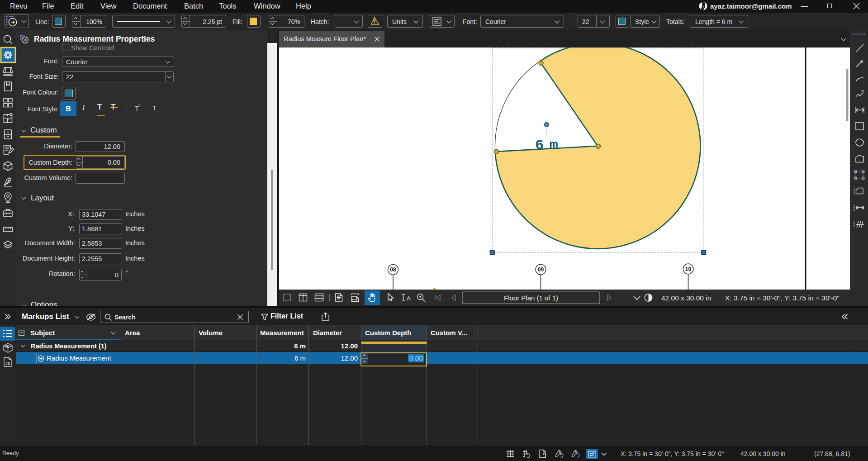 This screenshot has height=461, width=868. I want to click on svg-text: 6, so click(539, 146).